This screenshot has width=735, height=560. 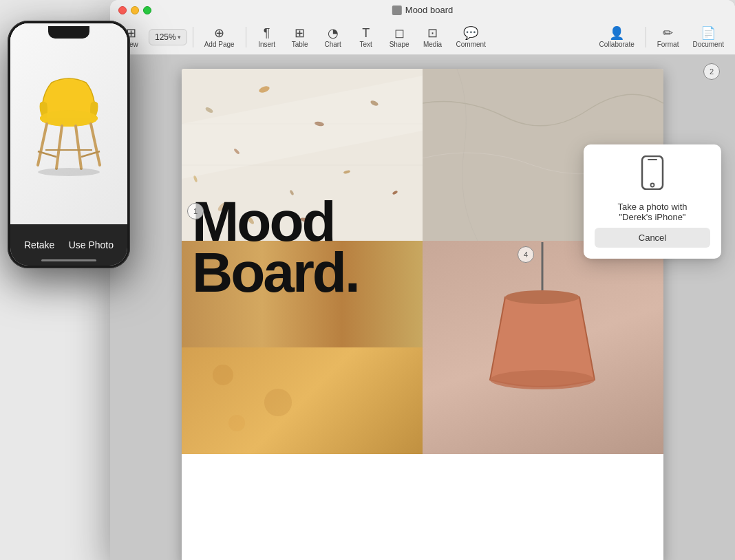 What do you see at coordinates (267, 37) in the screenshot?
I see `insert-button: ¶ Insert` at bounding box center [267, 37].